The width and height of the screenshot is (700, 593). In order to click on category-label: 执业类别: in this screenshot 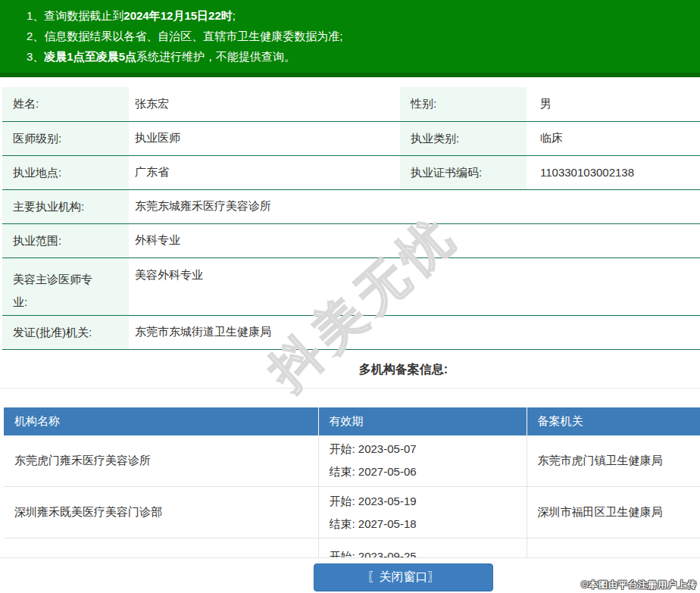, I will do `click(464, 138)`.